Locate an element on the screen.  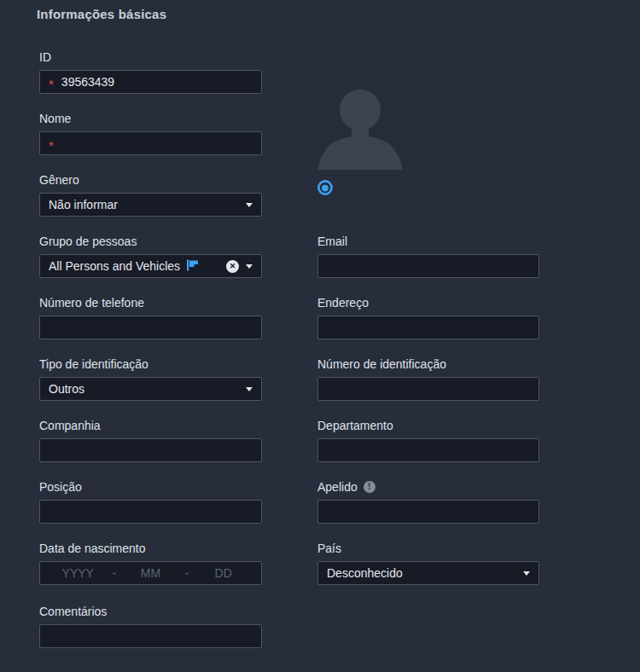
comentarios-input is located at coordinates (150, 636).